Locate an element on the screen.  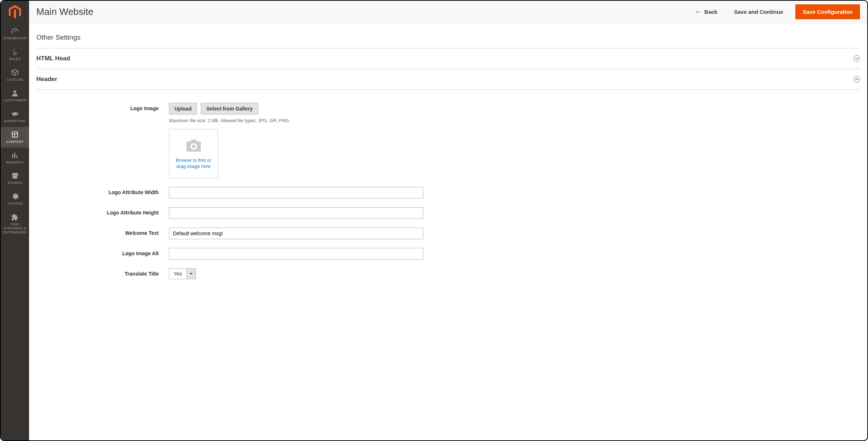
accordion-title: Header is located at coordinates (47, 79).